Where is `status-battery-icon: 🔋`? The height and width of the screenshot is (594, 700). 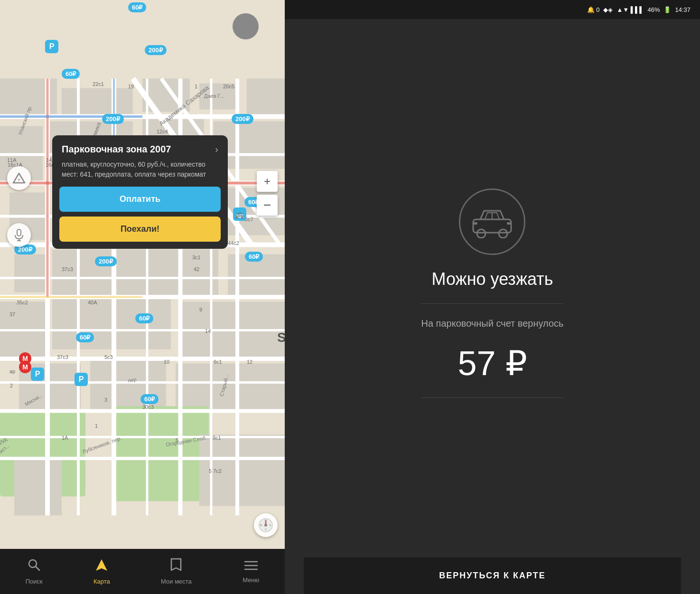
status-battery-icon: 🔋 is located at coordinates (667, 9).